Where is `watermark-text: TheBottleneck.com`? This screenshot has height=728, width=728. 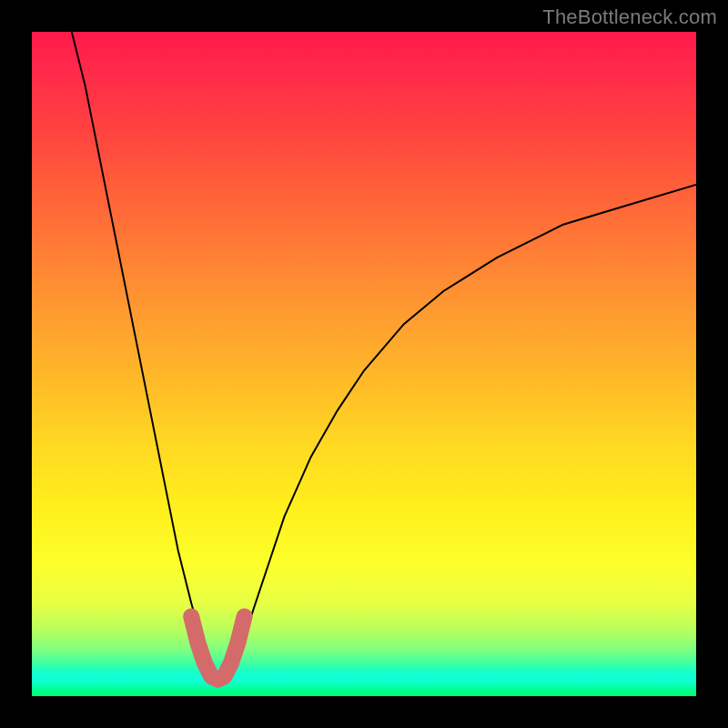
watermark-text: TheBottleneck.com is located at coordinates (630, 17).